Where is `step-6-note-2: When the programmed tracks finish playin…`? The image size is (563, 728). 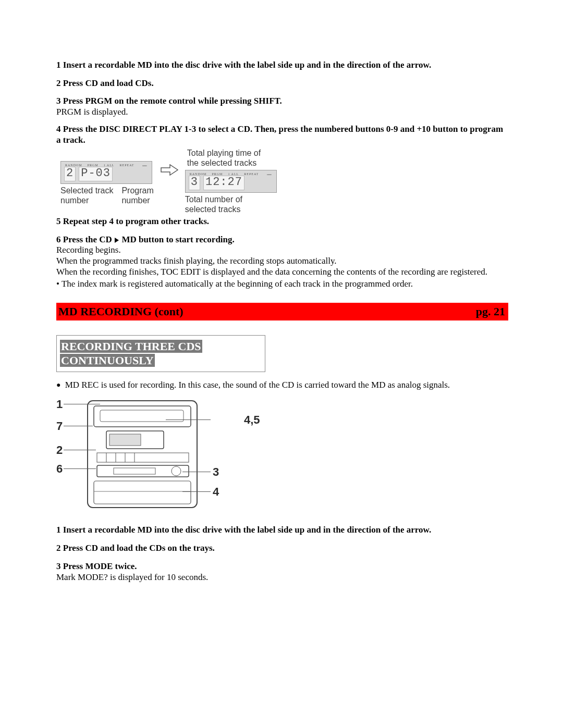
step-6-note-2: When the programmed tracks finish playin… is located at coordinates (283, 262).